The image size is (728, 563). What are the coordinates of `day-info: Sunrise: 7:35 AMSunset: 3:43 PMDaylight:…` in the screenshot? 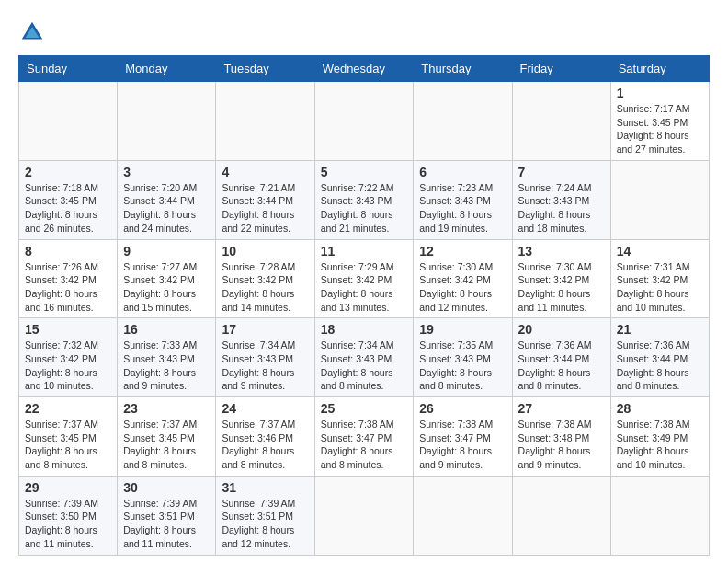 It's located at (462, 366).